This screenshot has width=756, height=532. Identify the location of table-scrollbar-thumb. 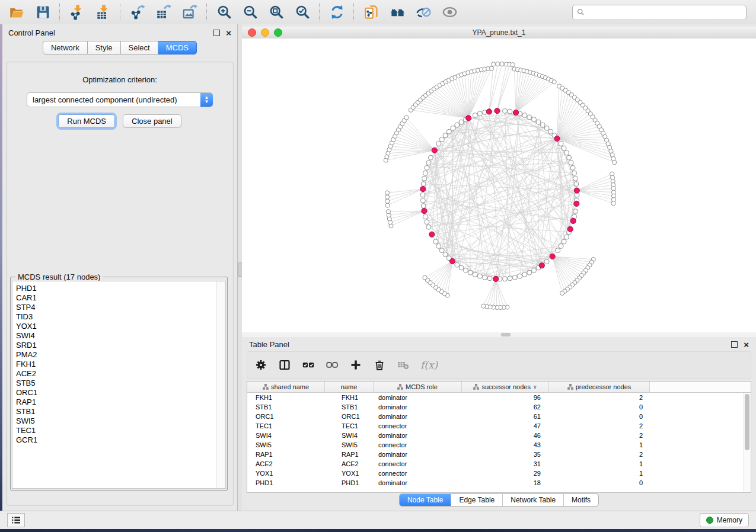
(747, 422).